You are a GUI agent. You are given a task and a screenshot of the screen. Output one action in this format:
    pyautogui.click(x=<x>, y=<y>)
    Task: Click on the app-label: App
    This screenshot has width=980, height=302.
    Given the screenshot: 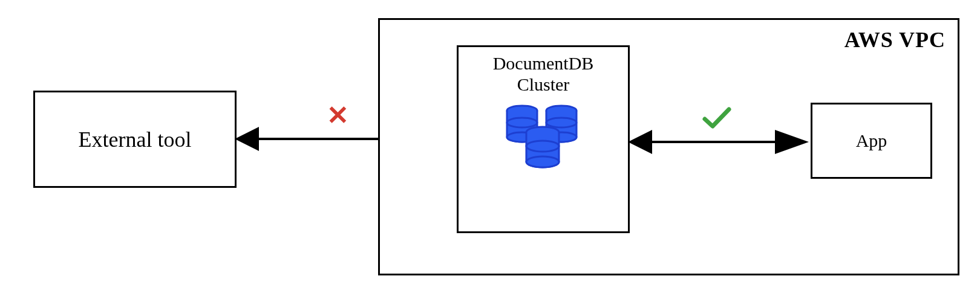 What is the action you would take?
    pyautogui.click(x=872, y=141)
    